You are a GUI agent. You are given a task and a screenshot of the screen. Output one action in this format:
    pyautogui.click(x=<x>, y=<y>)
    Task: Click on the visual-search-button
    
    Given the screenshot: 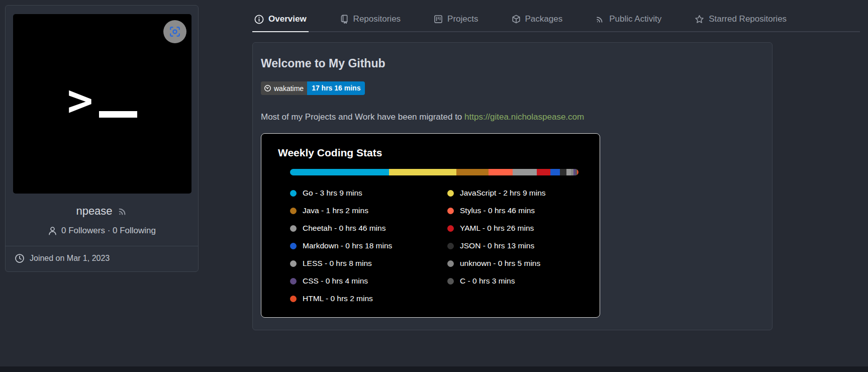 What is the action you would take?
    pyautogui.click(x=175, y=32)
    